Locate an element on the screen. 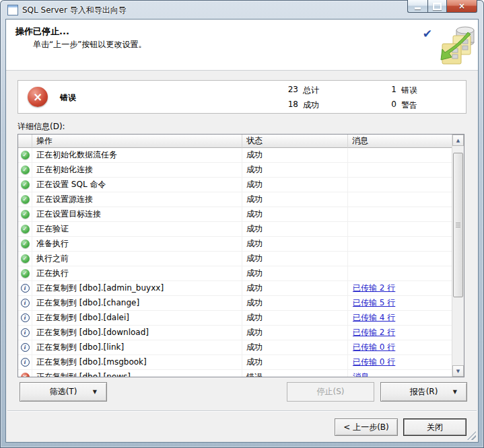 The height and width of the screenshot is (448, 484). maximize-button is located at coordinates (438, 7).